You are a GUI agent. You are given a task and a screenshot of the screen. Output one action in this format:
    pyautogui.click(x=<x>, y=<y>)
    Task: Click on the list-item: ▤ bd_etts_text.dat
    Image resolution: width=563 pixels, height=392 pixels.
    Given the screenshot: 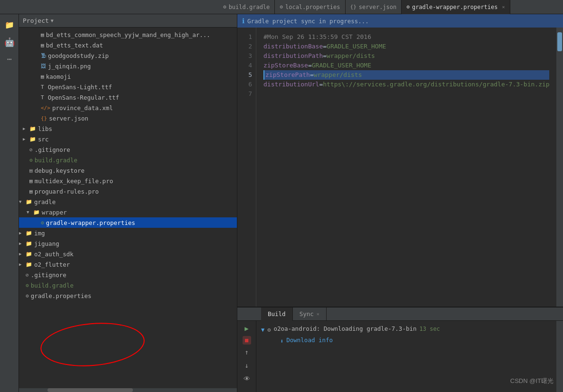 What is the action you would take?
    pyautogui.click(x=128, y=45)
    